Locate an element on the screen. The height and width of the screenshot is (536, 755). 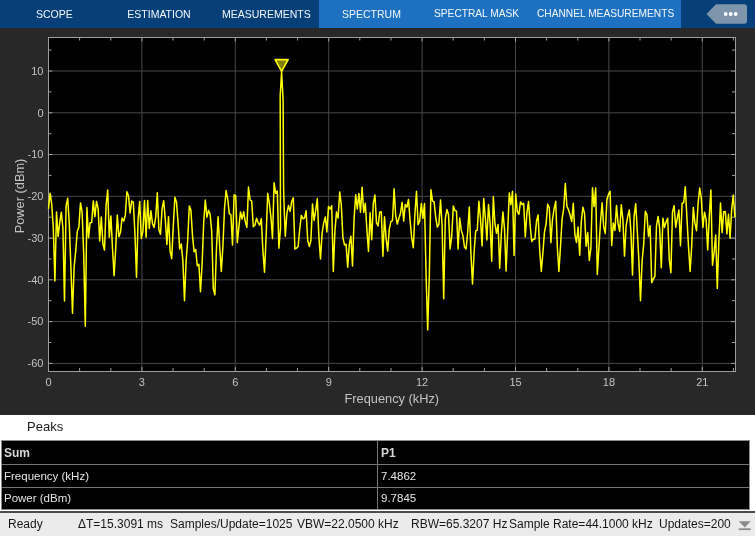
svg-text: -40 is located at coordinates (36, 280).